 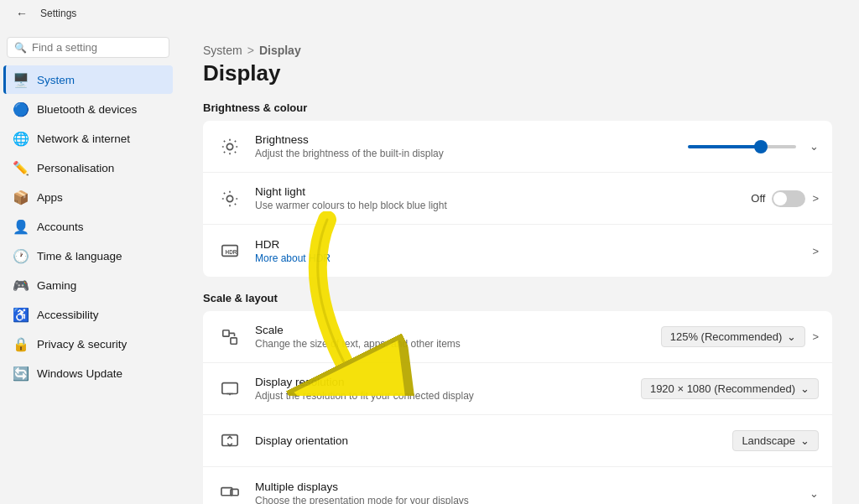 What do you see at coordinates (497, 205) in the screenshot?
I see `row-desc-night-light: Use warmer colours to help block blue li…` at bounding box center [497, 205].